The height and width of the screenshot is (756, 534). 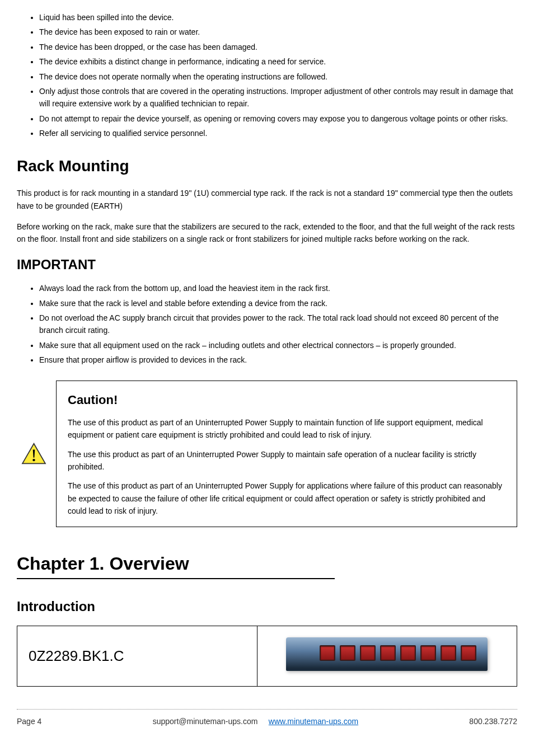 What do you see at coordinates (267, 167) in the screenshot?
I see `rack-mounting-heading: Rack Mounting` at bounding box center [267, 167].